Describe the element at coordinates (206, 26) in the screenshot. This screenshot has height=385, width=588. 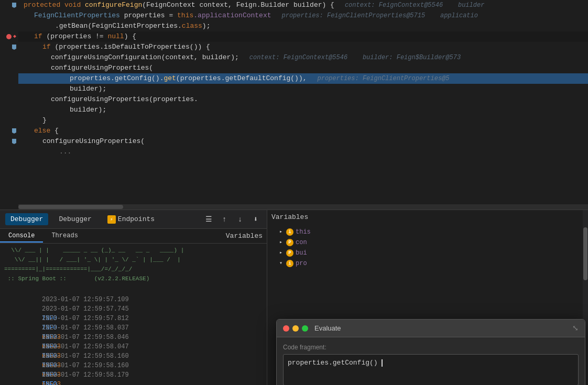
I see `code-token: );` at that location.